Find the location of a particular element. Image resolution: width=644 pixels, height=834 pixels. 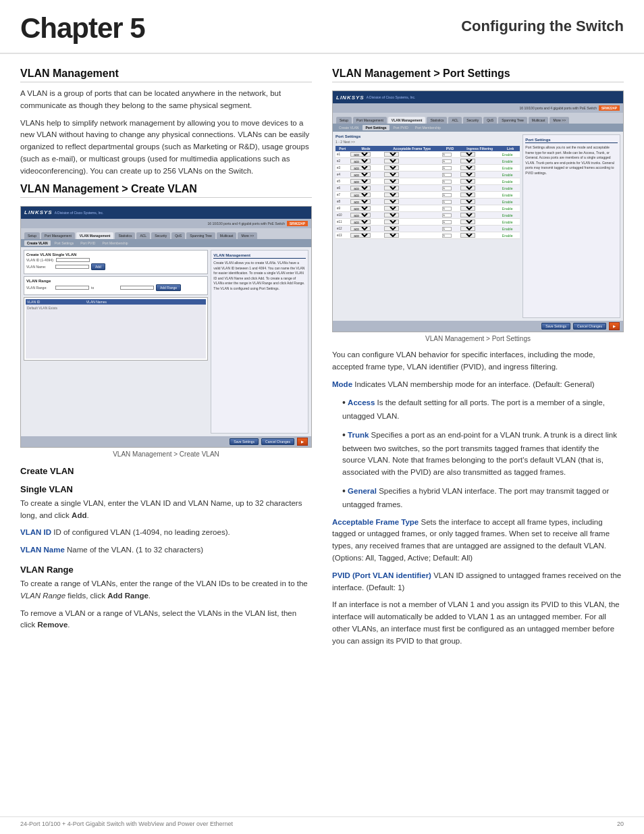

aft-select-e8: All Tagged Active is located at coordinates (392, 201).